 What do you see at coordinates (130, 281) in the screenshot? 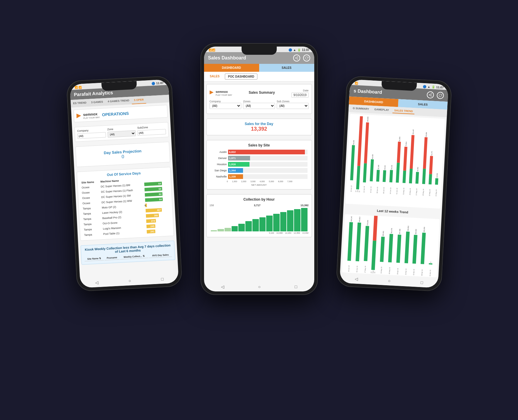
I see `home-btn-left: ○` at bounding box center [130, 281].